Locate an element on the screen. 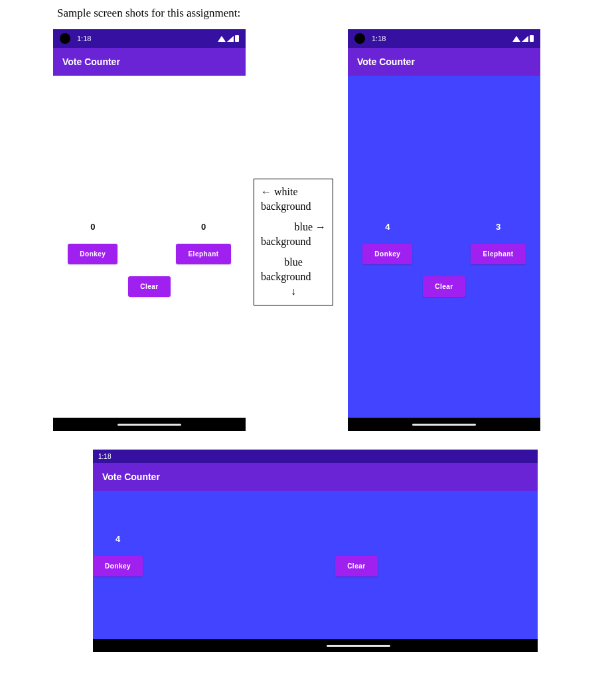 This screenshot has width=616, height=680. annotation-blue-down-arrow: ↓ is located at coordinates (293, 292).